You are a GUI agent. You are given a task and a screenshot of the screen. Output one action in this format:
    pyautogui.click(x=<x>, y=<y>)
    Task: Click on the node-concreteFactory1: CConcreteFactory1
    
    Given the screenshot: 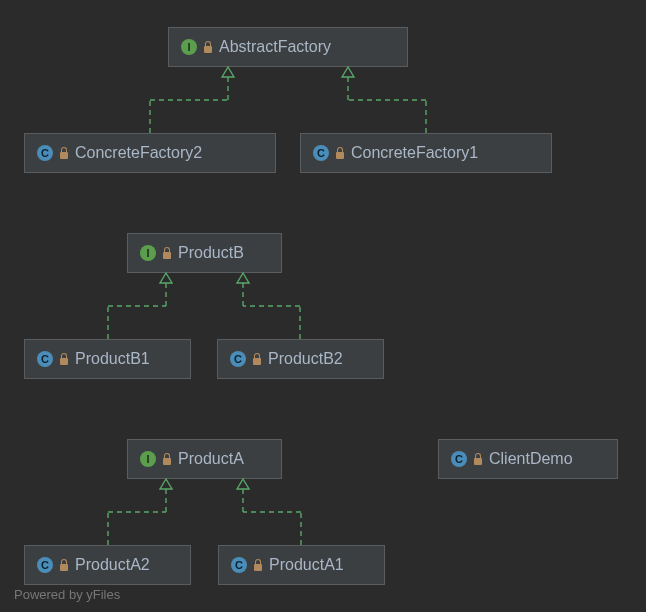 What is the action you would take?
    pyautogui.click(x=426, y=153)
    